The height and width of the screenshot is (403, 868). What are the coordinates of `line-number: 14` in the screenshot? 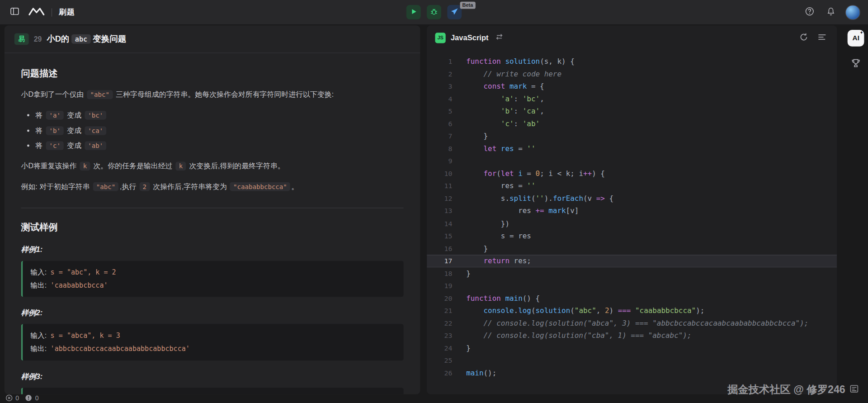 It's located at (439, 224).